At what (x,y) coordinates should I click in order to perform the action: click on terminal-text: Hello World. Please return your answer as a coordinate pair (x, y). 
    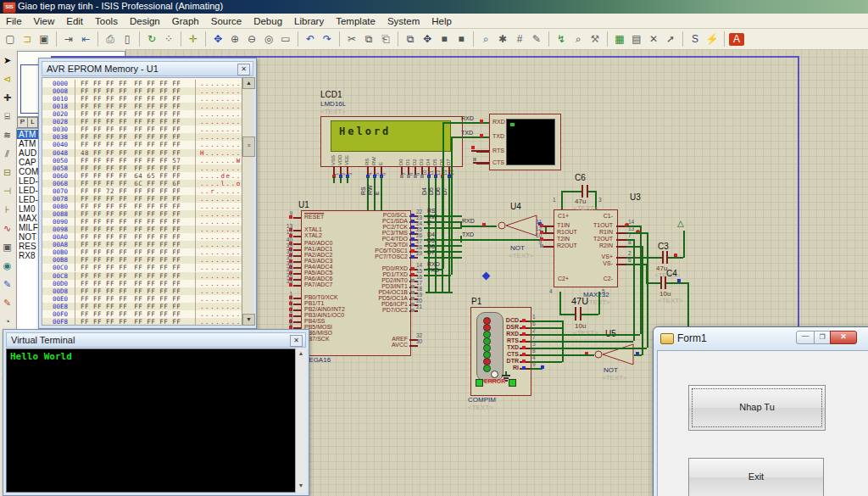
    Looking at the image, I should click on (41, 356).